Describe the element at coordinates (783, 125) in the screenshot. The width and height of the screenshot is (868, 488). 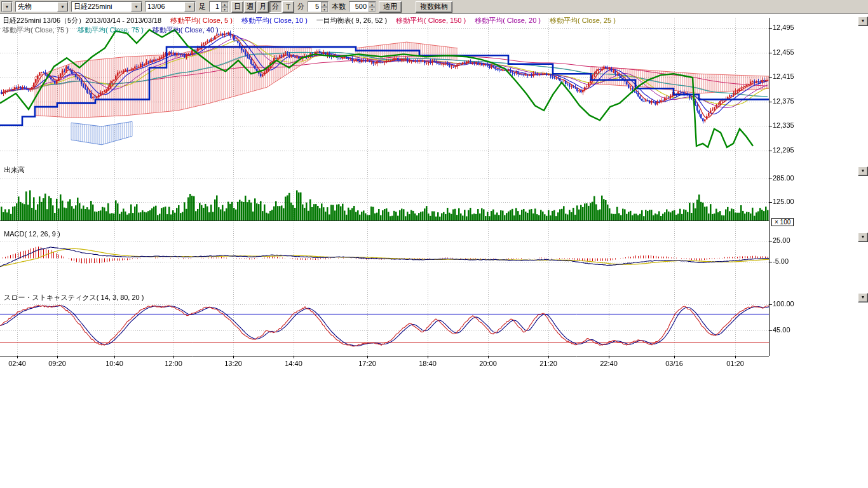
I see `axis-label: 12,335` at that location.